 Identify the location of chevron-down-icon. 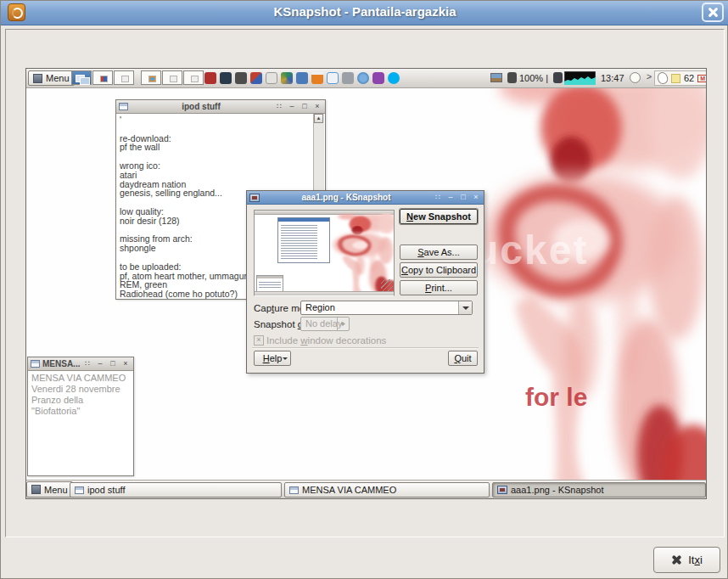
(285, 360).